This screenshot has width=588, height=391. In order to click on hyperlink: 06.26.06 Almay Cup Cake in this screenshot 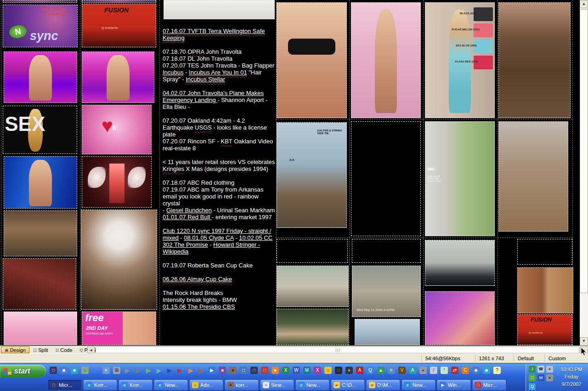, I will do `click(198, 279)`.